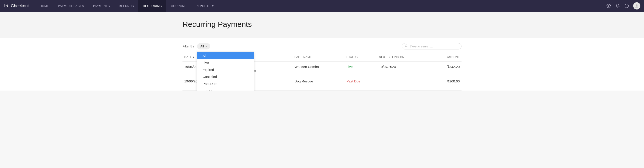 The width and height of the screenshot is (644, 168). What do you see at coordinates (319, 83) in the screenshot?
I see `cell-page: Dog Rescue` at bounding box center [319, 83].